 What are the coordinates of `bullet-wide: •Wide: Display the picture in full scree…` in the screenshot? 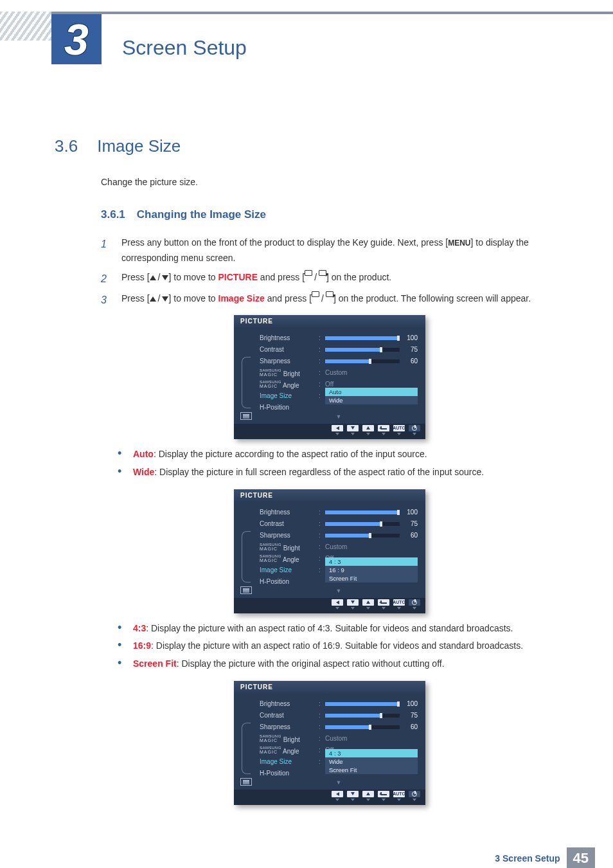 It's located at (338, 473).